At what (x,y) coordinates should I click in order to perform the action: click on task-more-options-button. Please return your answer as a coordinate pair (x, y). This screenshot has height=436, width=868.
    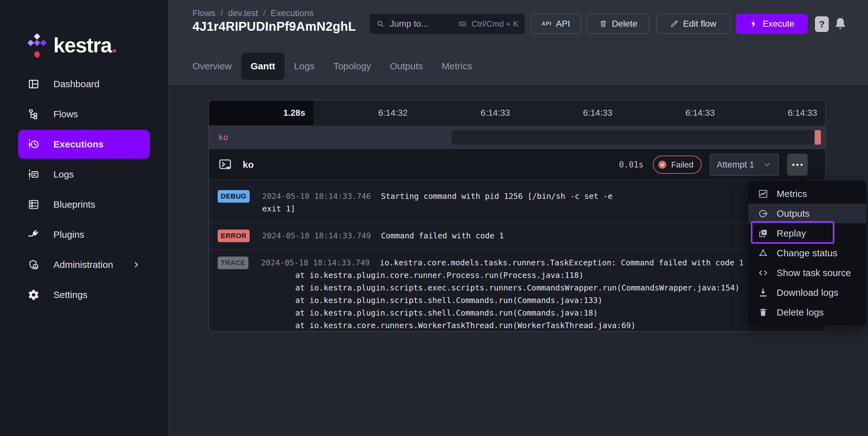
    Looking at the image, I should click on (797, 165).